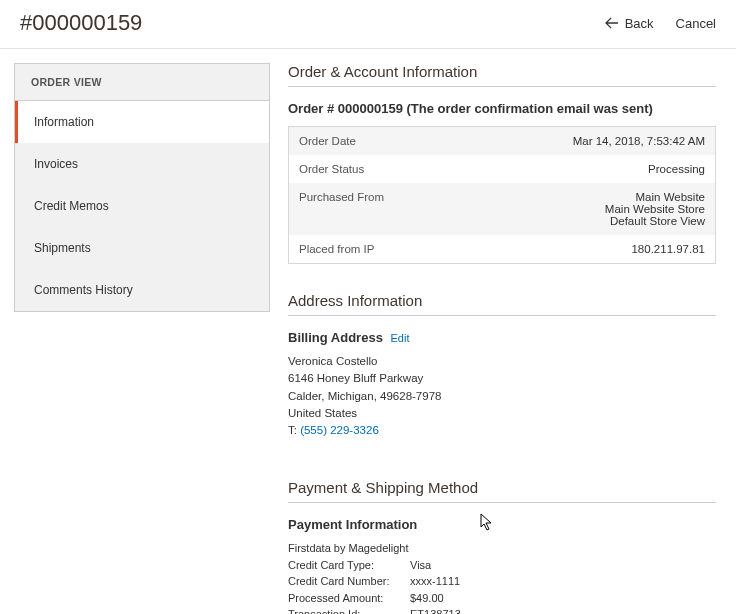 The width and height of the screenshot is (736, 614). What do you see at coordinates (502, 108) in the screenshot?
I see `order-heading: Order # 000000159 (The order confirmatio…` at bounding box center [502, 108].